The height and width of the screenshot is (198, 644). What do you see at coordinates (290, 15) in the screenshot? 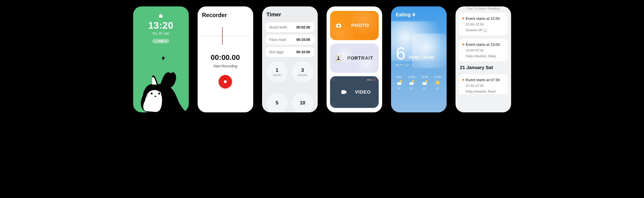
I see `timer-title: Timer` at bounding box center [290, 15].